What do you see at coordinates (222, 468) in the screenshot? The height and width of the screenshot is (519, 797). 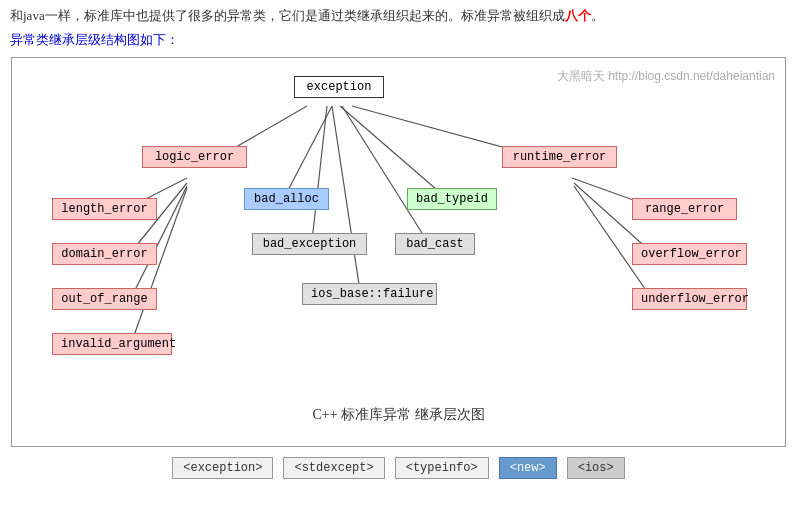 I see `tag-exception: <exception>` at bounding box center [222, 468].